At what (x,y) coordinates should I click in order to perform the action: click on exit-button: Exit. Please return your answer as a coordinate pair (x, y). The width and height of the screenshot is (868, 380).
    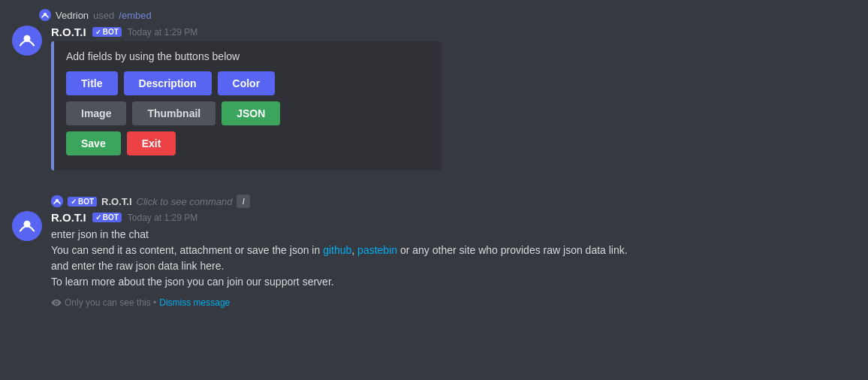
    Looking at the image, I should click on (152, 143).